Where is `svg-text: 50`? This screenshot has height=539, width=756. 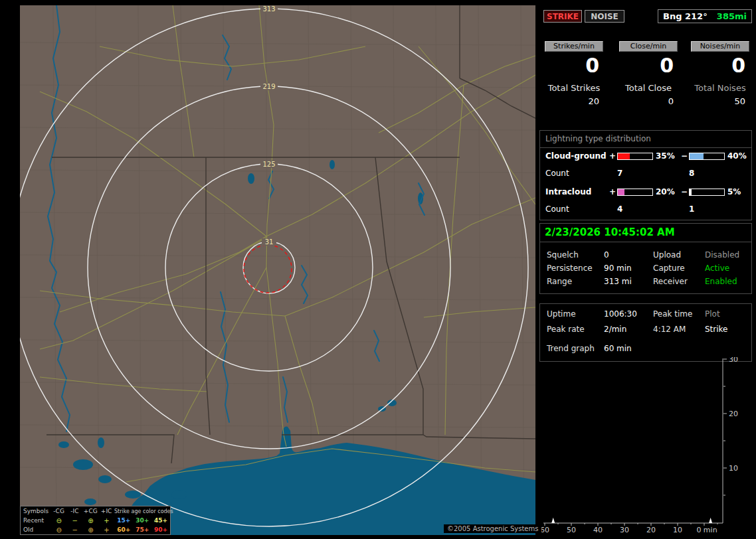
svg-text: 50 is located at coordinates (571, 530).